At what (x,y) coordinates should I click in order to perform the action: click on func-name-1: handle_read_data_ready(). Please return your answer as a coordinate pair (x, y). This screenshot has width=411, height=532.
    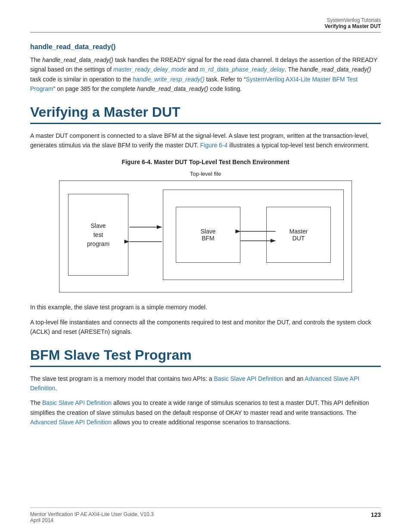
    Looking at the image, I should click on (78, 60).